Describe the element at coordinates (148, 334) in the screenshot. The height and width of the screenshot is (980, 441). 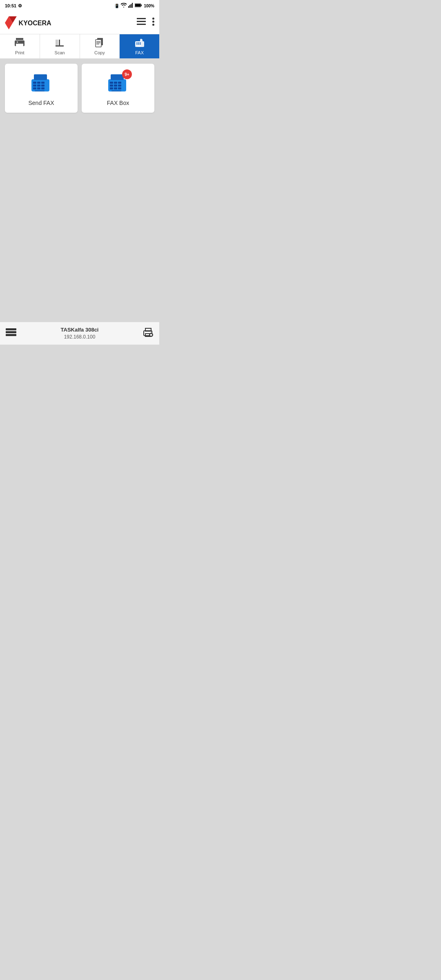
I see `printer-settings-icon` at that location.